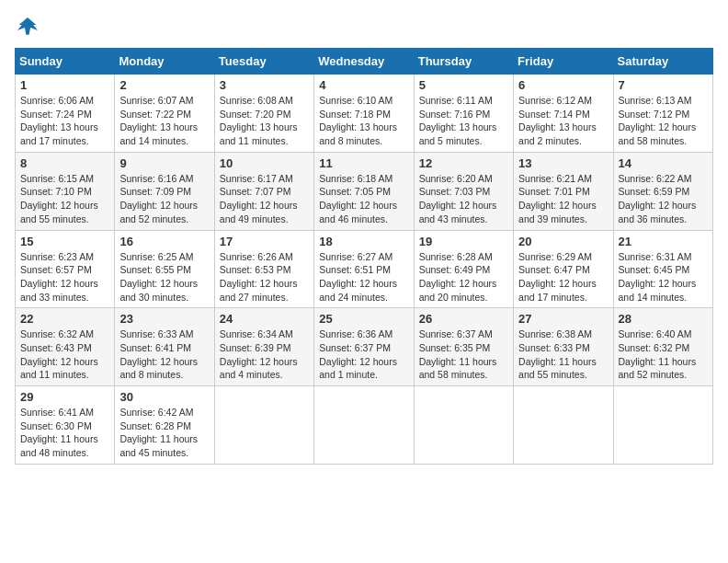 The image size is (728, 563). I want to click on calendar-cell: 22 Sunrise: 6:32 AMSunset: 6:43 PMDaylig…, so click(65, 348).